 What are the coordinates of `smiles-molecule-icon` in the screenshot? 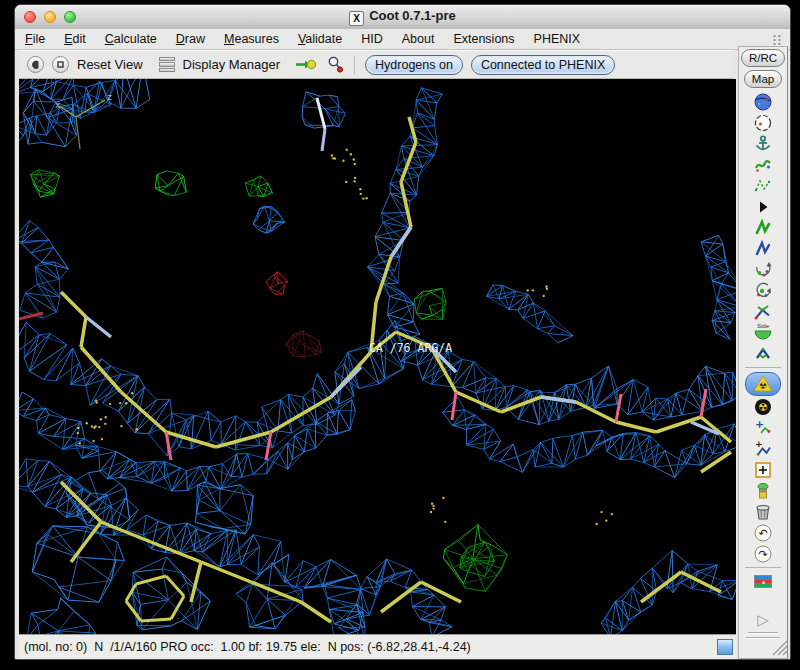 It's located at (335, 64).